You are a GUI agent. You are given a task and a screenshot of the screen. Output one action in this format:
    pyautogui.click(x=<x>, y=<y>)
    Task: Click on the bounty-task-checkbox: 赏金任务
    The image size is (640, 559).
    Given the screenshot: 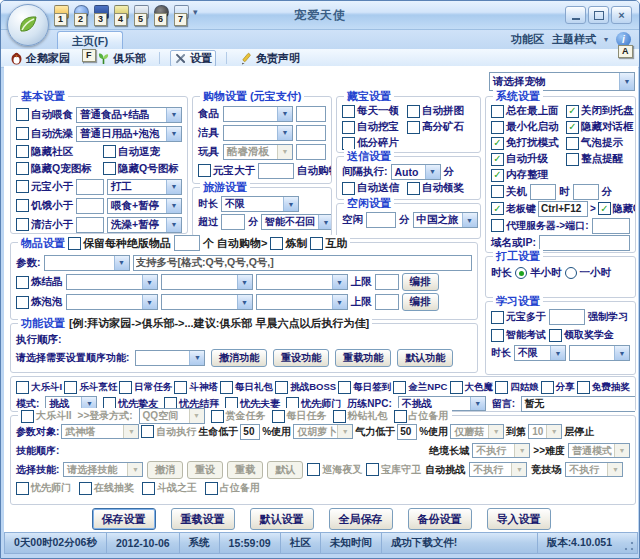 What is the action you would take?
    pyautogui.click(x=238, y=416)
    